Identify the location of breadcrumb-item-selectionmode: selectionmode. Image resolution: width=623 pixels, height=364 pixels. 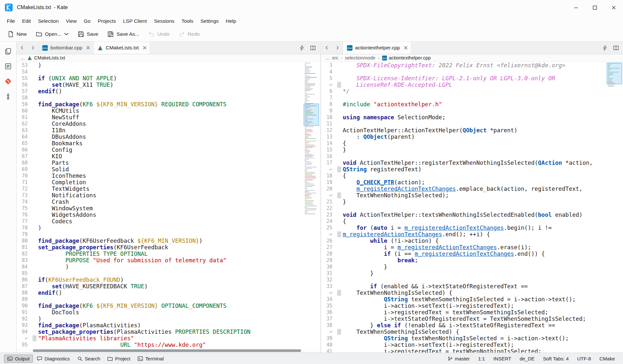
(360, 58).